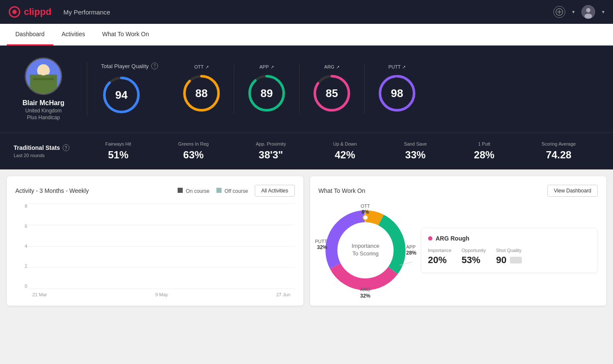  Describe the element at coordinates (430, 238) in the screenshot. I see `detail-dot` at that location.